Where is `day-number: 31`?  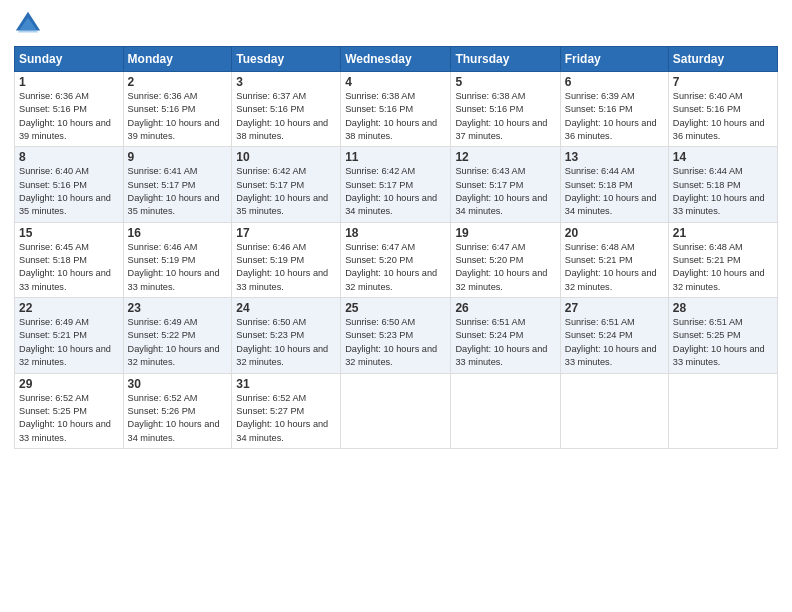 day-number: 31 is located at coordinates (286, 384).